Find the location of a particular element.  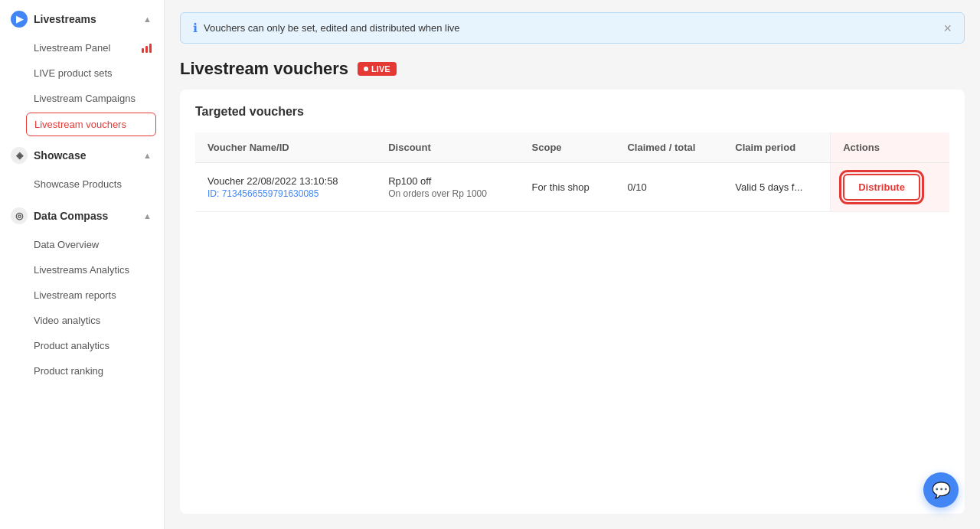

sidebar-item-livestream-panel: Livestream Panel is located at coordinates (82, 47).